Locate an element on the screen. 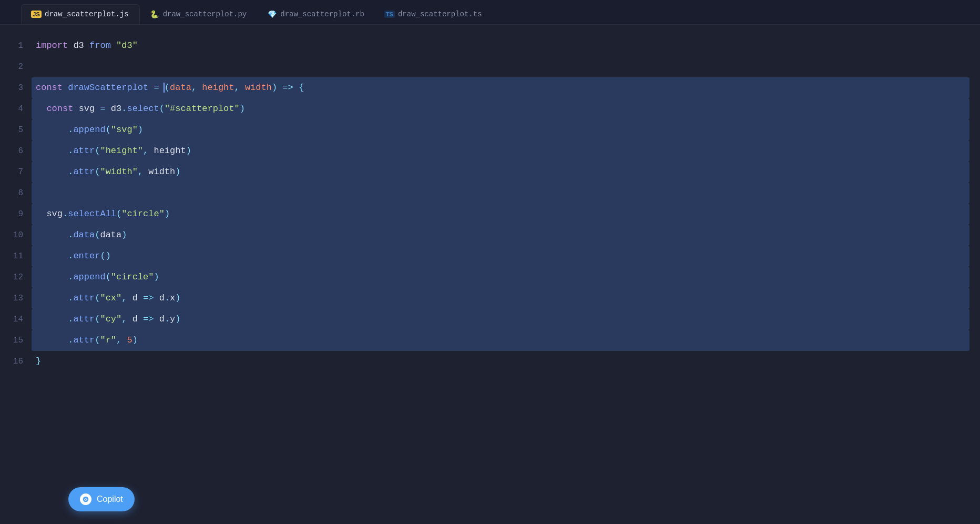 The image size is (980, 524). line-number-4: 4 is located at coordinates (21, 109).